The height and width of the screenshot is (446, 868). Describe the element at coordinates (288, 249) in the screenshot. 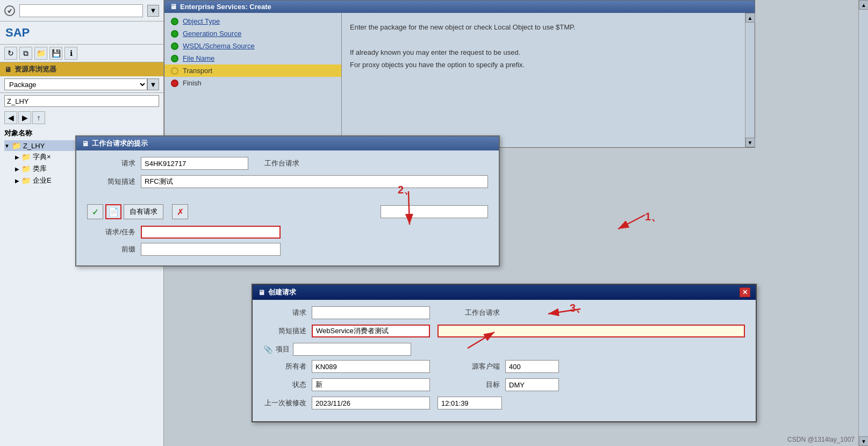

I see `prefix-row: 前缀` at that location.